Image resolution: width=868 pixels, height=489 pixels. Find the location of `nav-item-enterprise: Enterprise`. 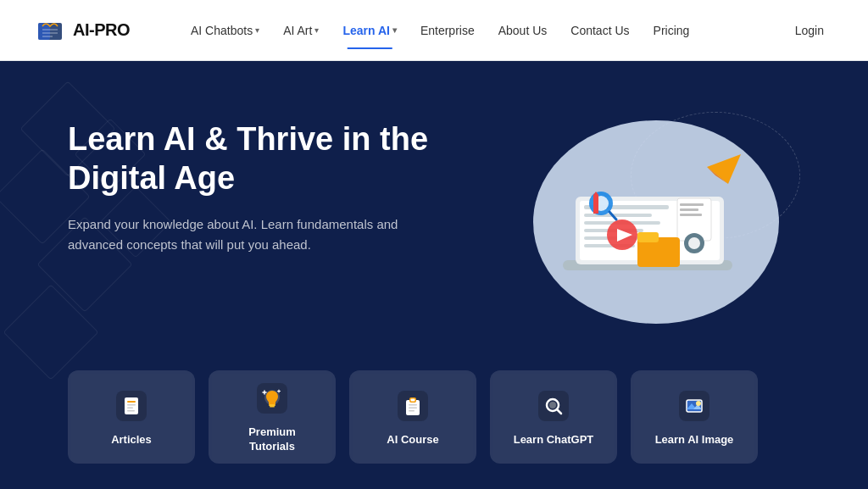

nav-item-enterprise: Enterprise is located at coordinates (448, 31).